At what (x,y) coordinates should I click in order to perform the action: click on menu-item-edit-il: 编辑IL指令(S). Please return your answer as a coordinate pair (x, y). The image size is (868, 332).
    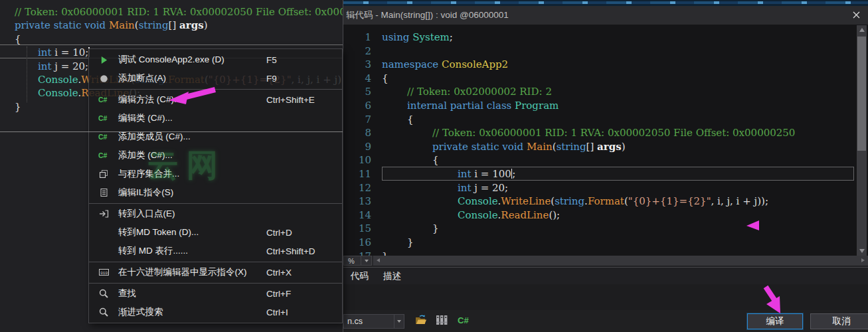
    Looking at the image, I should click on (215, 193).